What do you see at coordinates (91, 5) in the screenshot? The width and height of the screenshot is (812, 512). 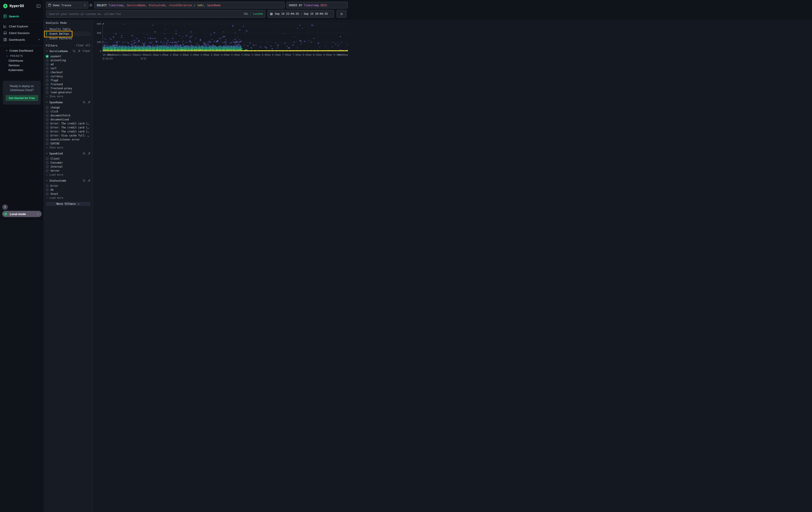 I see `gear-icon` at bounding box center [91, 5].